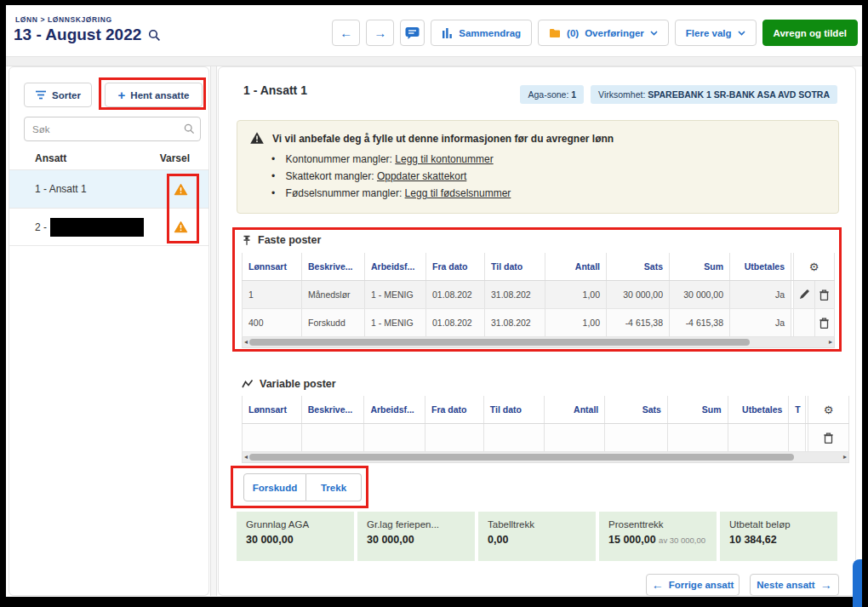 This screenshot has width=868, height=607. Describe the element at coordinates (804, 295) in the screenshot. I see `edit-button` at that location.